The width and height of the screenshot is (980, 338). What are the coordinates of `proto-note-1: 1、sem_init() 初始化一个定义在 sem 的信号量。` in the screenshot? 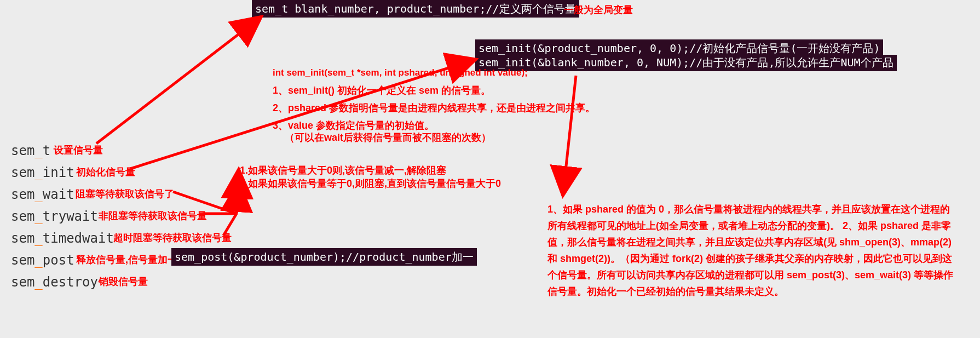 It's located at (382, 90).